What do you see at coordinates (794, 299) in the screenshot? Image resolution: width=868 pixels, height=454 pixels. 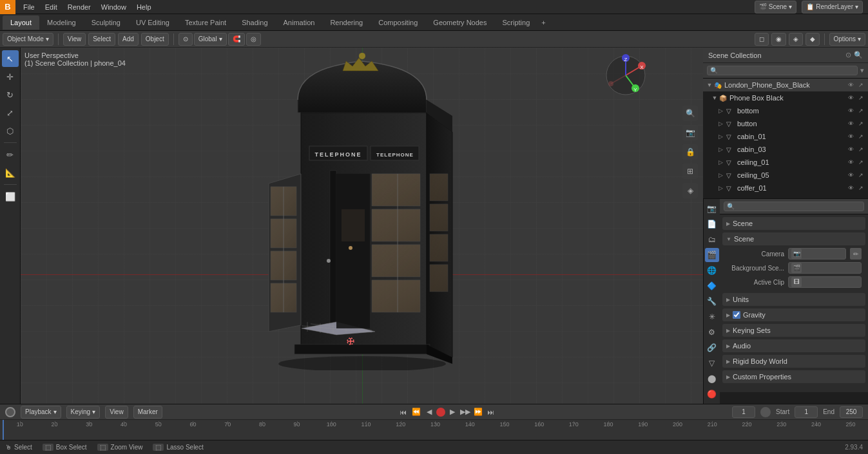 I see `units-header: ▶ Units` at bounding box center [794, 299].